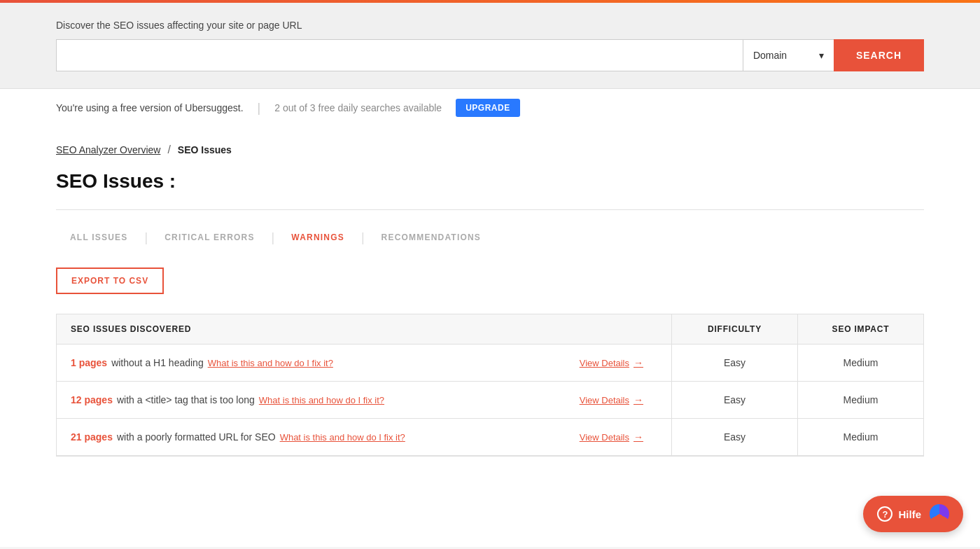 The height and width of the screenshot is (549, 980). What do you see at coordinates (734, 437) in the screenshot?
I see `row-difficulty-3: Easy` at bounding box center [734, 437].